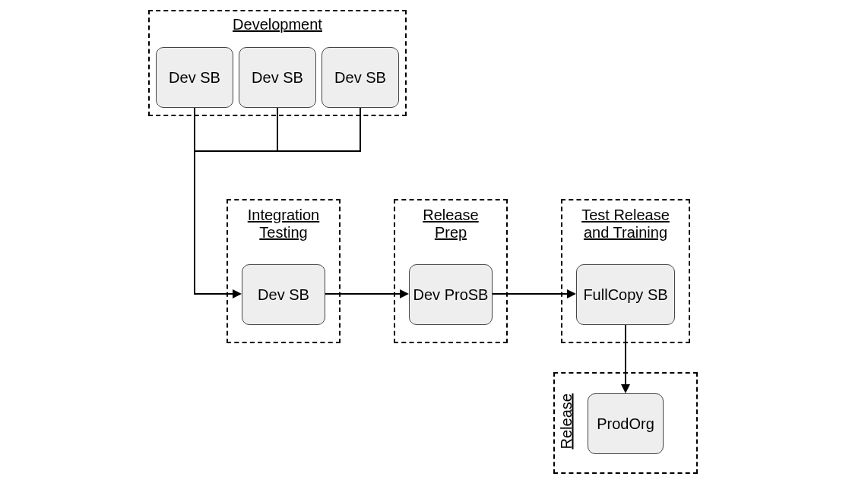 This screenshot has height=486, width=868. Describe the element at coordinates (613, 424) in the screenshot. I see `node-prod-org-l1: Prod` at that location.